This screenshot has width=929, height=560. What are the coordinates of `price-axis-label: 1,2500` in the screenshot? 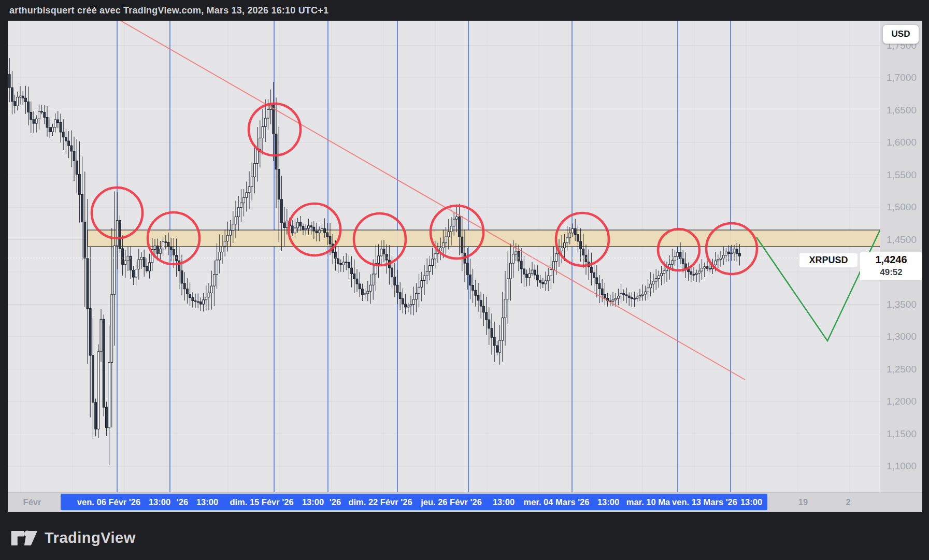 It's located at (902, 369).